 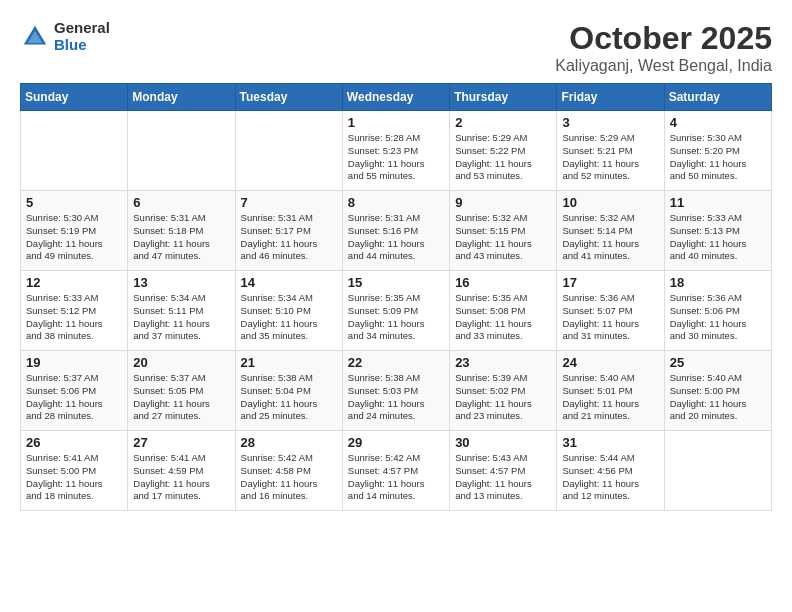 I want to click on logo-text: General Blue, so click(x=82, y=36).